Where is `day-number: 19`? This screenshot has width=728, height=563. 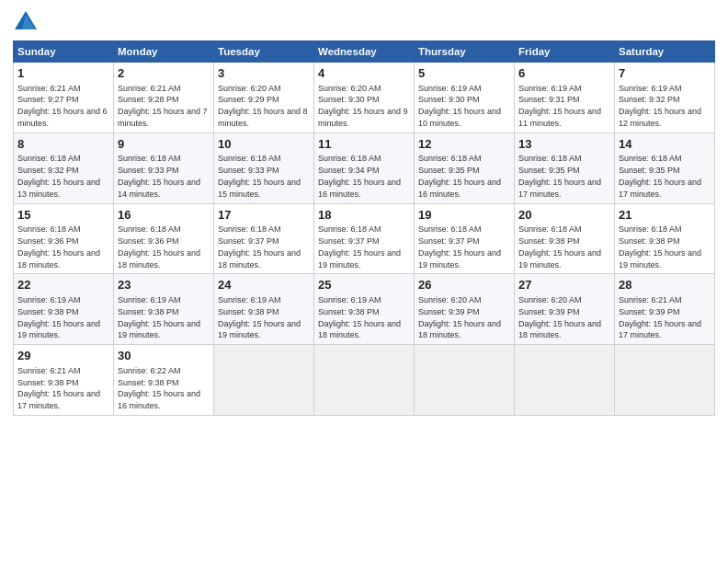
day-number: 19 is located at coordinates (464, 215).